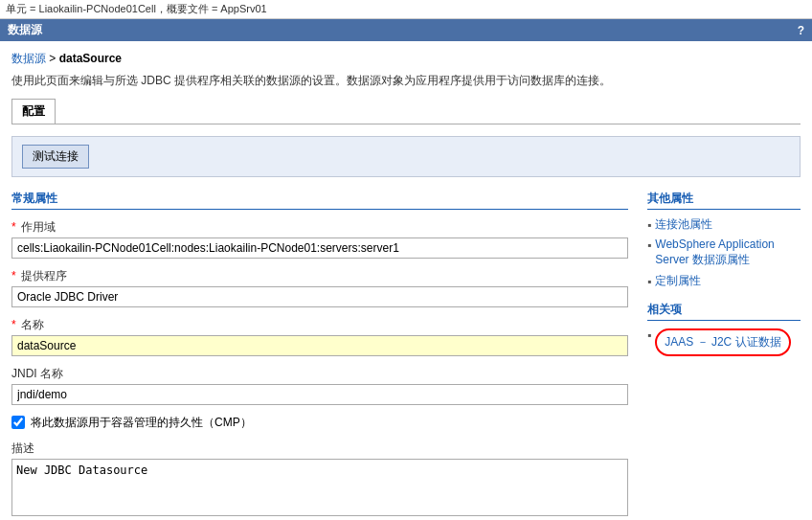  What do you see at coordinates (320, 248) in the screenshot?
I see `scope-input` at bounding box center [320, 248].